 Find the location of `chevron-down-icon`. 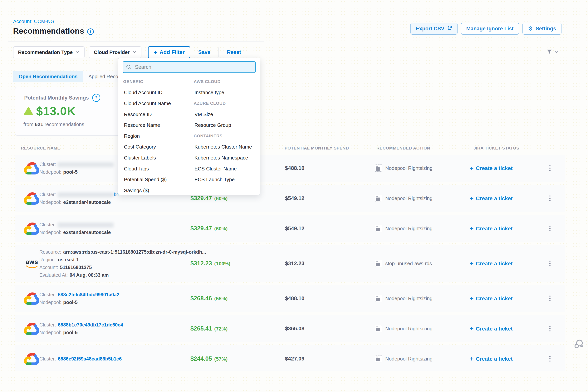

chevron-down-icon is located at coordinates (556, 52).